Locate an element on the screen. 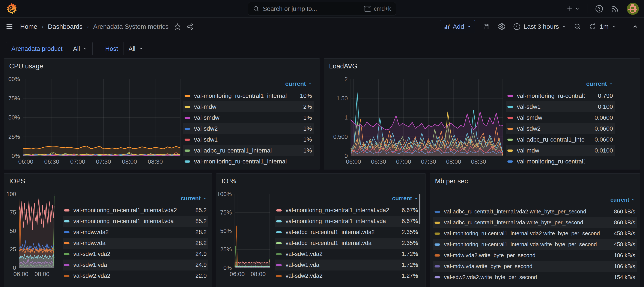  filter-arenadata-product-value: All is located at coordinates (80, 49).